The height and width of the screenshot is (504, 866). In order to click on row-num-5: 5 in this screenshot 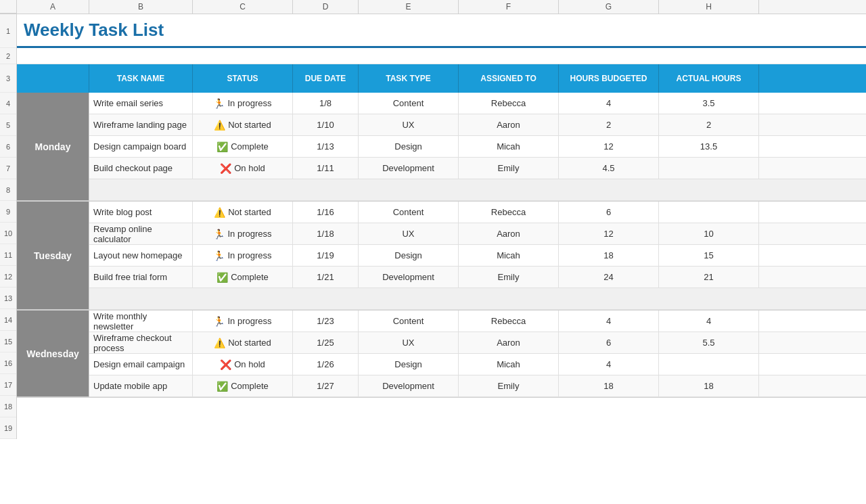, I will do `click(8, 125)`.